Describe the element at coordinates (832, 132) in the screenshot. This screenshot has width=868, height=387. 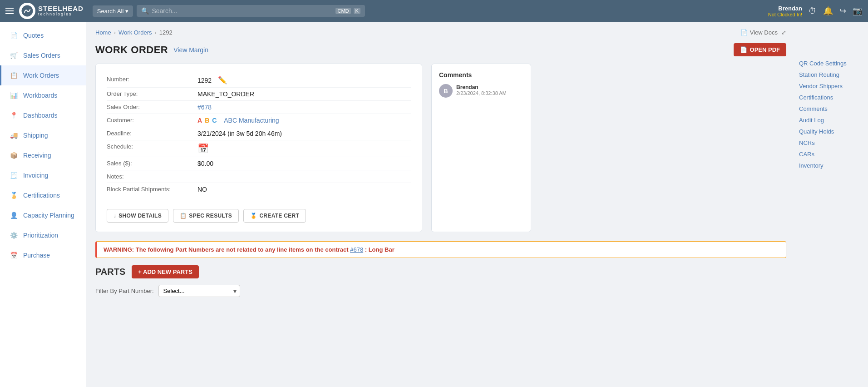
I see `link-quality-holds: Quality Holds` at that location.